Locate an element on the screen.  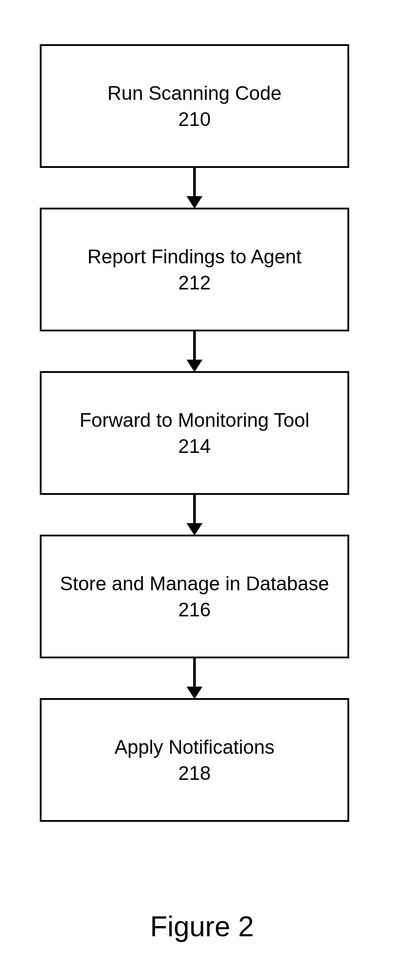
step-label: Forward to Monitoring Tool is located at coordinates (194, 420).